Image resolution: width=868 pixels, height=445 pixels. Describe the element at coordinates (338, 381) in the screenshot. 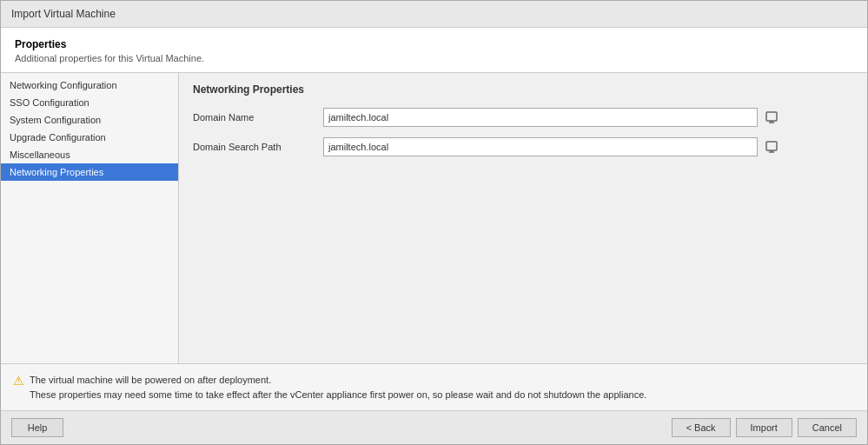

I see `warning-line1: The virtual machine will be powered on a…` at that location.